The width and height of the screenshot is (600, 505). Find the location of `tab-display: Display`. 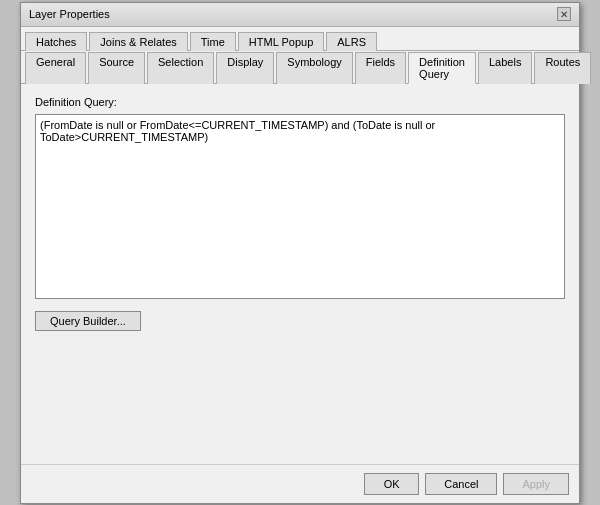

tab-display: Display is located at coordinates (245, 68).